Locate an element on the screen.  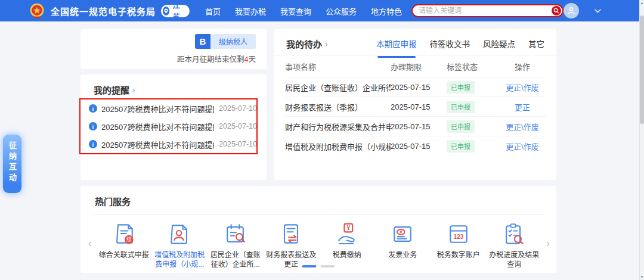
service-label: 办税进度及结果查询 is located at coordinates (514, 260).